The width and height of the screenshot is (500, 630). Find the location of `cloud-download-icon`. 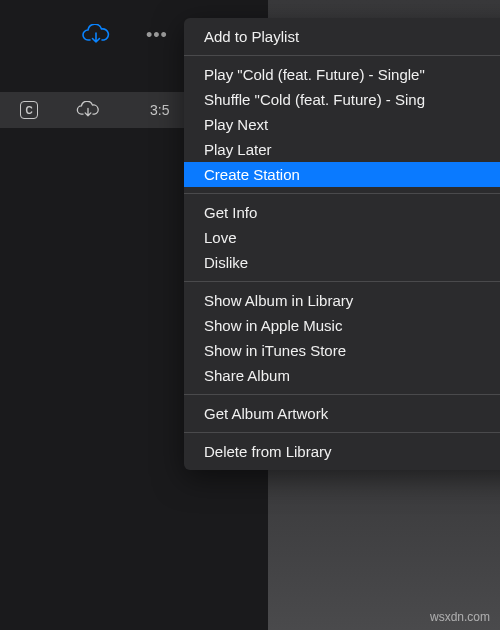

cloud-download-icon is located at coordinates (96, 35).